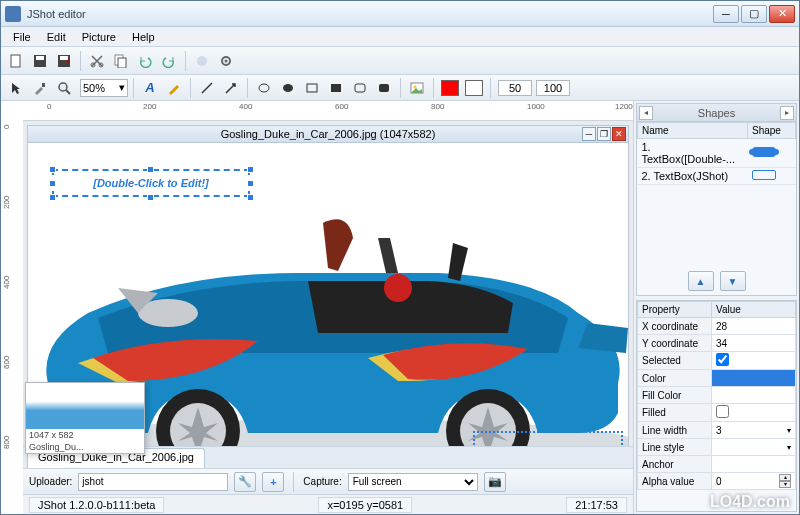 The width and height of the screenshot is (800, 515). What do you see at coordinates (40, 61) in the screenshot?
I see `save-button` at bounding box center [40, 61].